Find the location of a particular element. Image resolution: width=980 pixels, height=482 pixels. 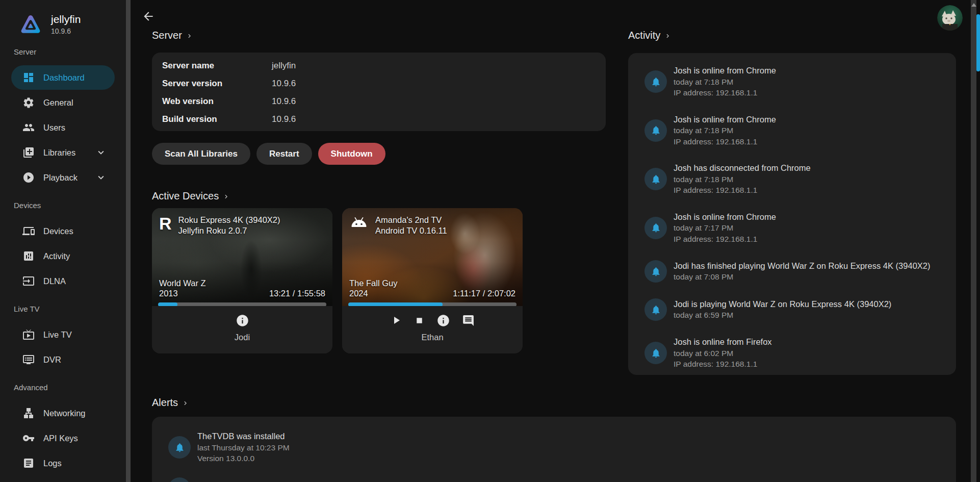

sidebar-item-live-tv: Live TV is located at coordinates (63, 335).